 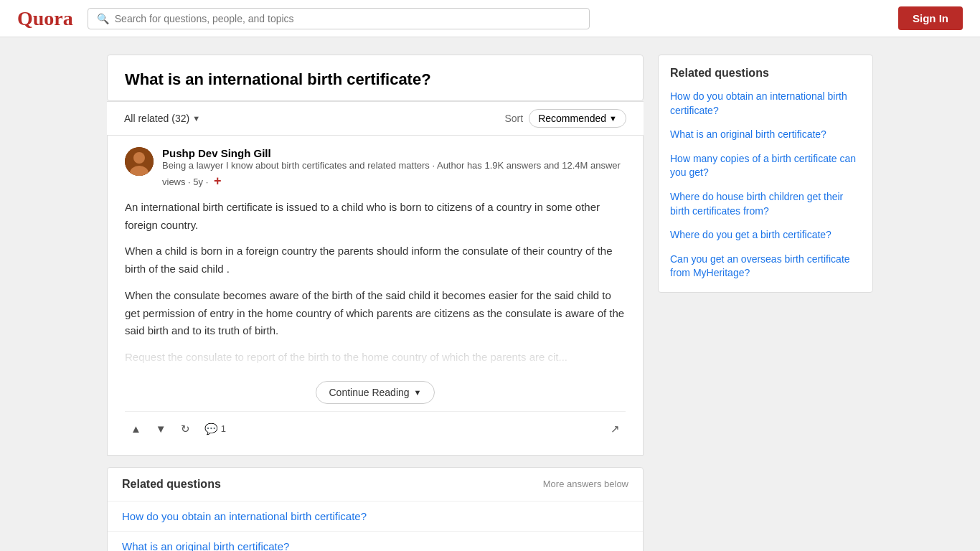 What do you see at coordinates (218, 181) in the screenshot?
I see `follow-button: +` at bounding box center [218, 181].